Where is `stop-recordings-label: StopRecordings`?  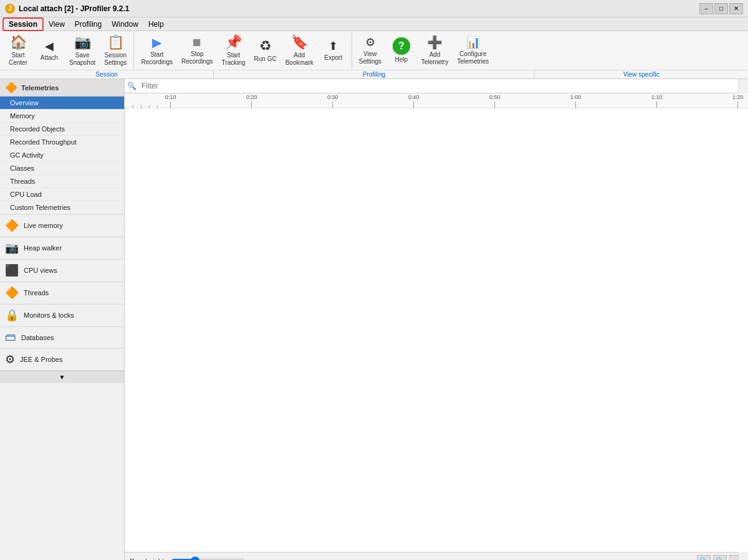
stop-recordings-label: StopRecordings is located at coordinates (197, 58).